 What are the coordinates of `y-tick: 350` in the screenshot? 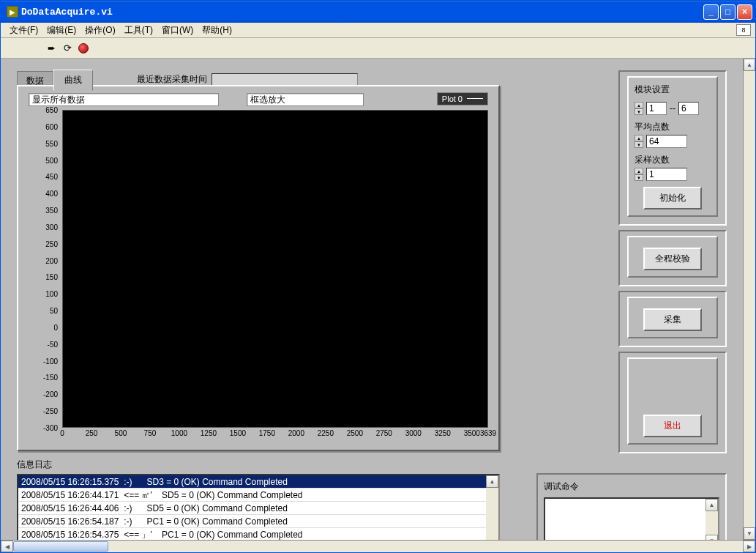 It's located at (51, 211).